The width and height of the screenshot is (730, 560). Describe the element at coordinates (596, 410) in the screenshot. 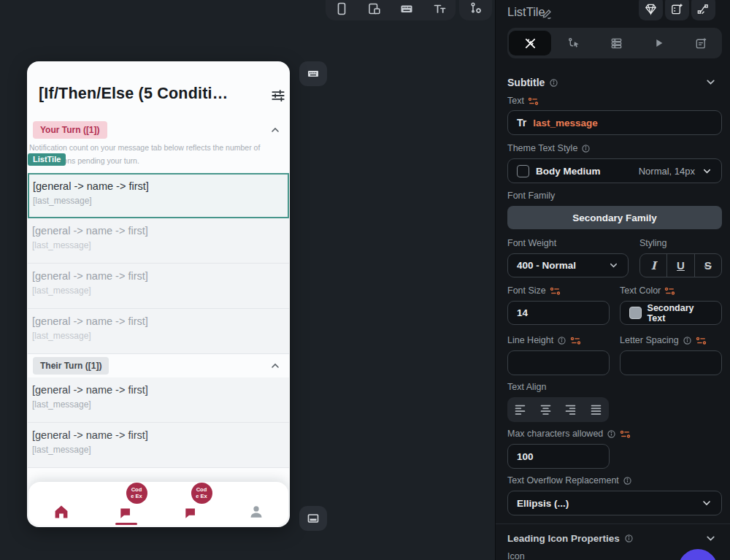

I see `align-justify-button` at that location.